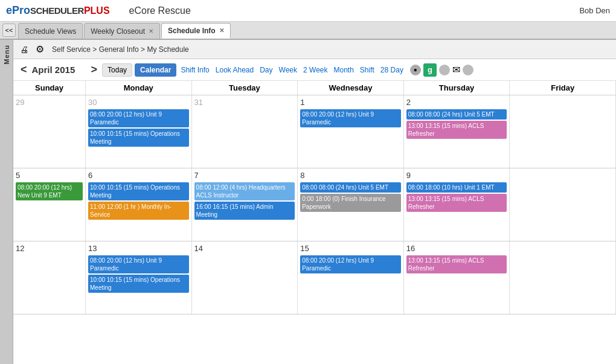 The width and height of the screenshot is (616, 364). What do you see at coordinates (343, 70) in the screenshot?
I see `view-month-link: Month` at bounding box center [343, 70].